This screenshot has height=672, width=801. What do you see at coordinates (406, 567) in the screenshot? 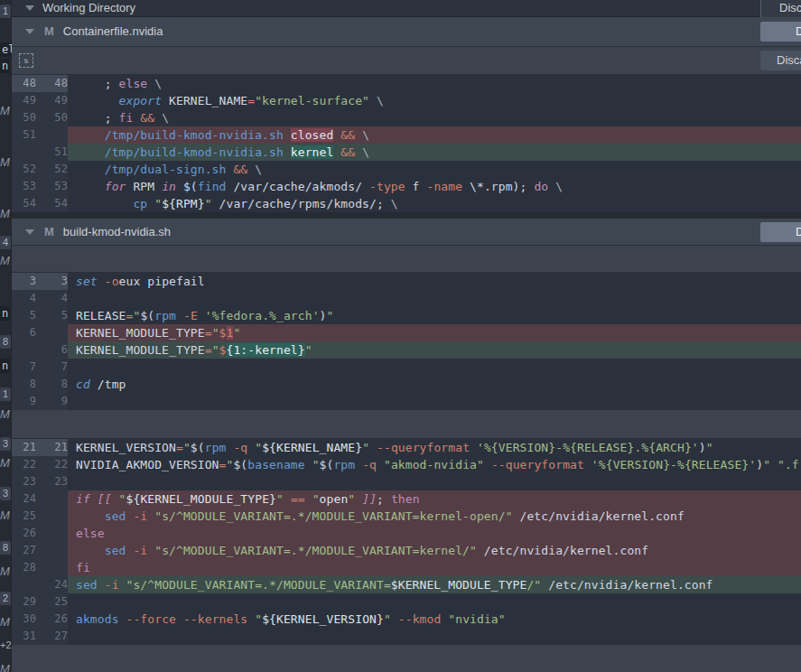
I see `diff-line: 28fi` at bounding box center [406, 567].